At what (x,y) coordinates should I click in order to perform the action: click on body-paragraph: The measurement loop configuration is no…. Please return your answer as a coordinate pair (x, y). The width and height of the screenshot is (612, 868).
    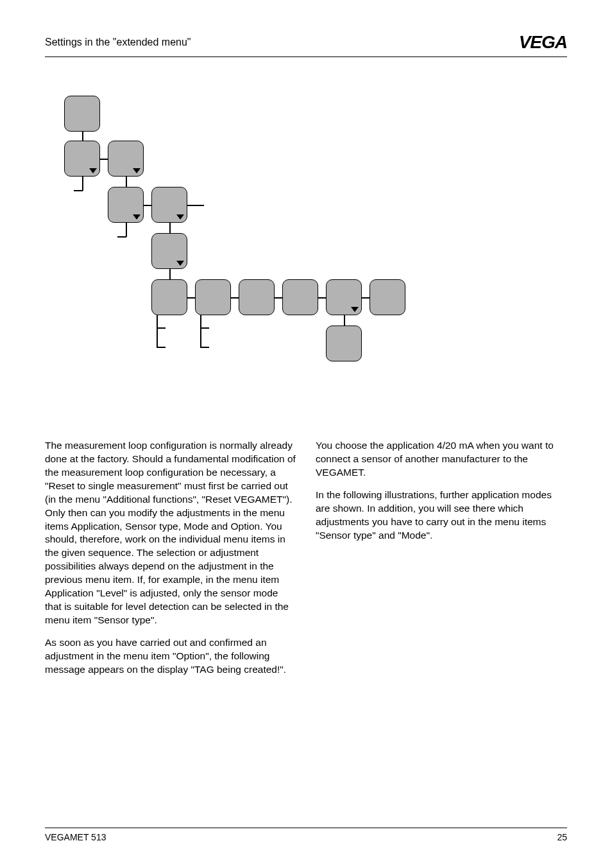
    Looking at the image, I should click on (171, 533).